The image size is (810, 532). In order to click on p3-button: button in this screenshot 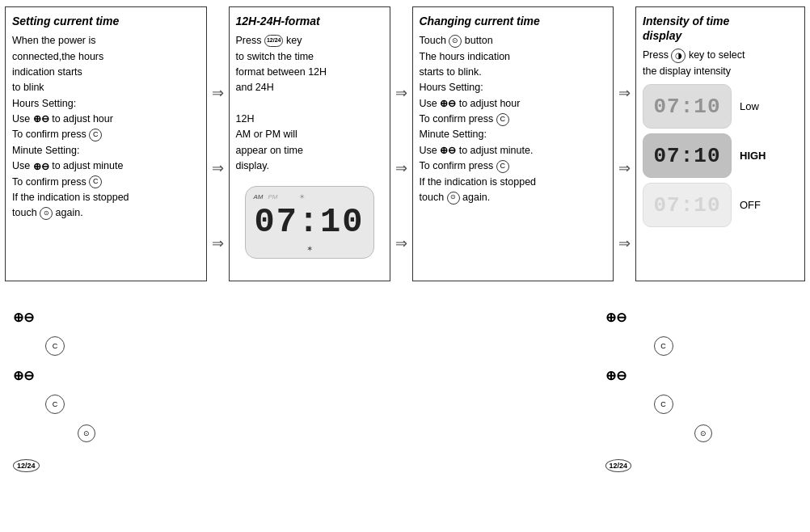, I will do `click(479, 40)`.